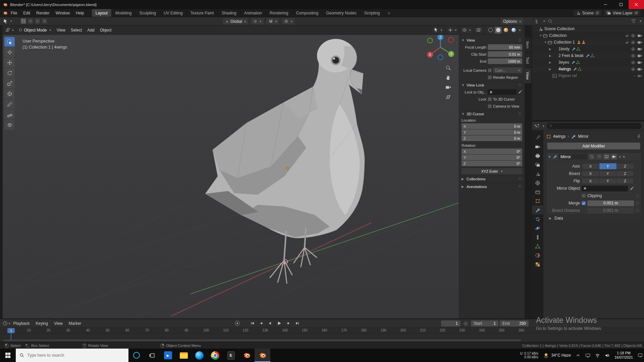 This screenshot has width=644, height=362. What do you see at coordinates (11, 21) in the screenshot?
I see `tool-dropdown-icon: ▾` at bounding box center [11, 21].